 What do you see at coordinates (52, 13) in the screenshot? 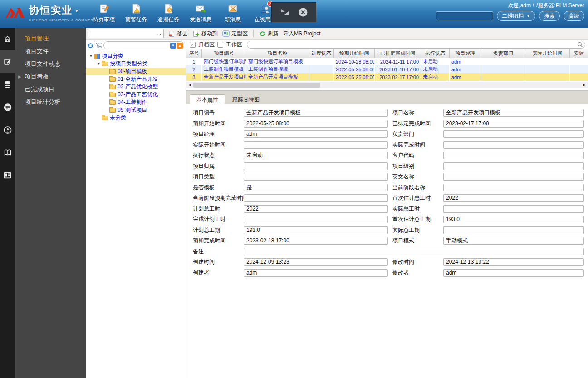
I see `logo: 协恒实业▼ XIEHENG INDUSTRY & COMMERCE` at bounding box center [52, 13].